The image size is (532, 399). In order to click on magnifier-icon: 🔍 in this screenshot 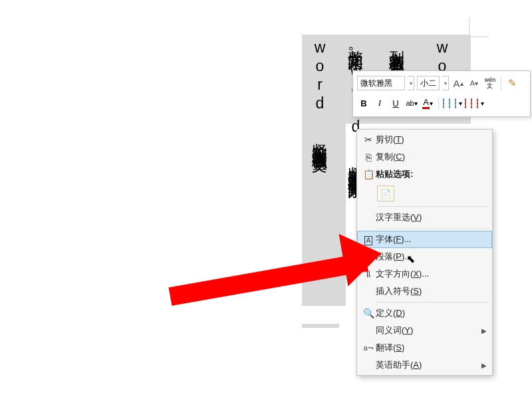, I will do `click(368, 313)`.